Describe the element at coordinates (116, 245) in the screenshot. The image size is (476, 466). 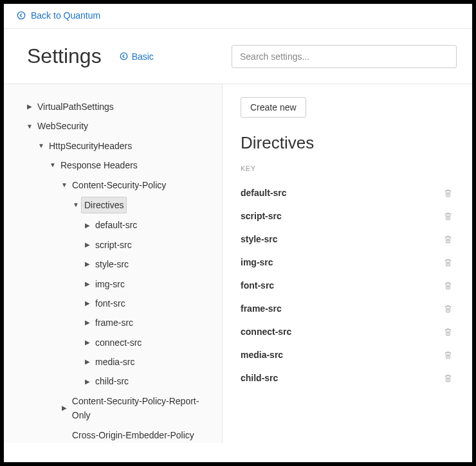
I see `tree-item: ▶script-src` at that location.